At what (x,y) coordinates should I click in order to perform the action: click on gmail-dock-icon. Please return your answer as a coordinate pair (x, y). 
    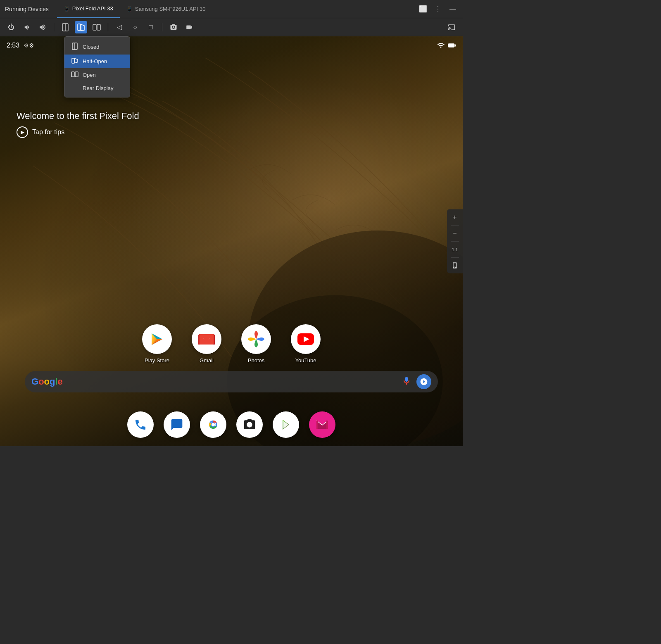
    Looking at the image, I should click on (322, 425).